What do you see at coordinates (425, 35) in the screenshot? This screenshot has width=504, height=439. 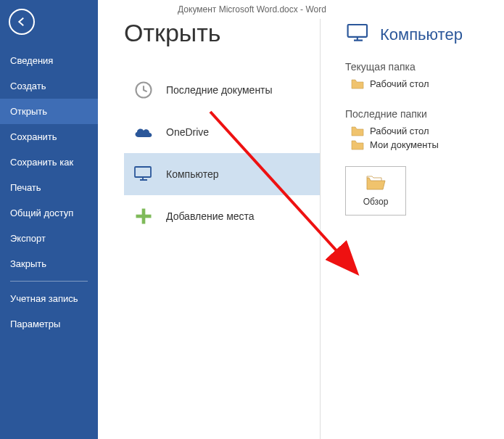 I see `details-header: Компьютер` at bounding box center [425, 35].